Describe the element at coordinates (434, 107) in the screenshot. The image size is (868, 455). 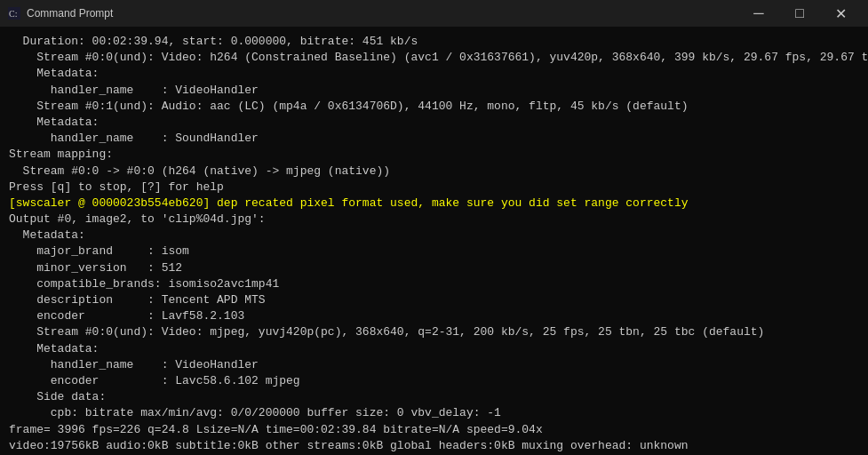
I see `console-line: Stream #0:1(und): Audio: aac (LC) (mp4a …` at that location.